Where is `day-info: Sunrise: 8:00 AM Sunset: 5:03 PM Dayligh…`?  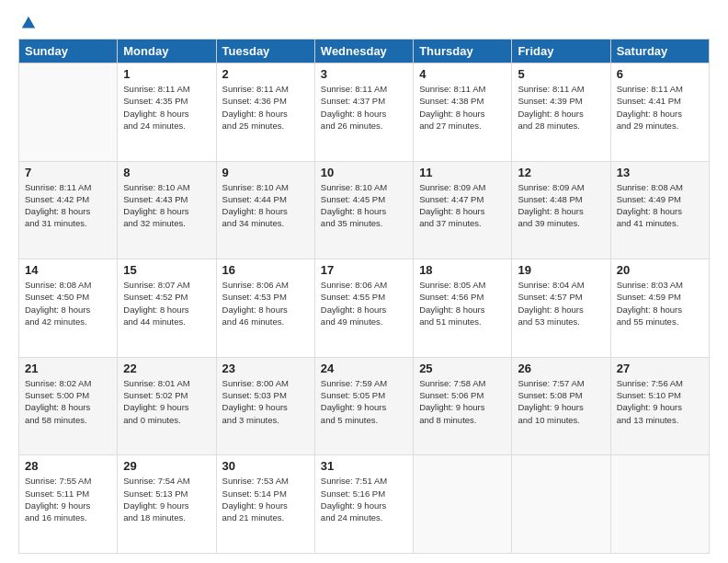
day-info: Sunrise: 8:00 AM Sunset: 5:03 PM Dayligh… is located at coordinates (266, 401).